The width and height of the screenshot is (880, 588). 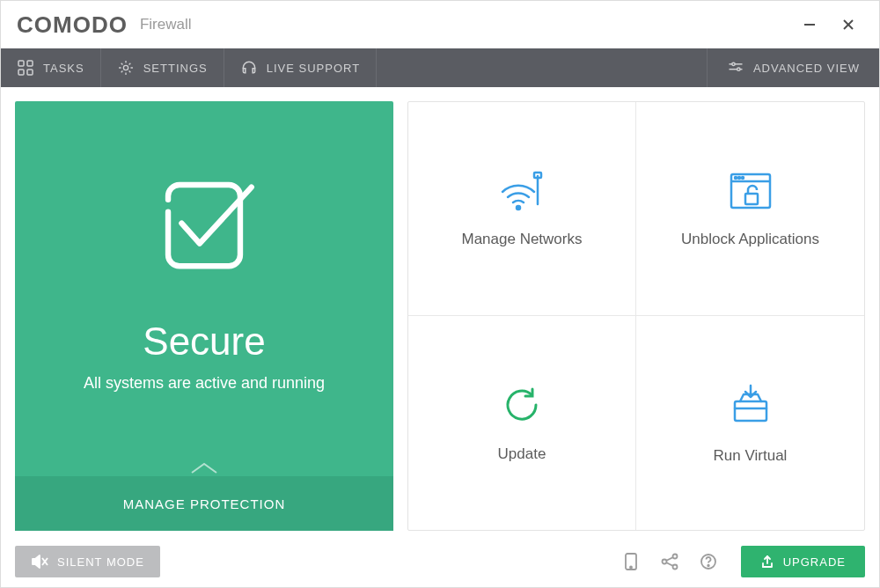 What do you see at coordinates (249, 68) in the screenshot?
I see `headset-icon` at bounding box center [249, 68].